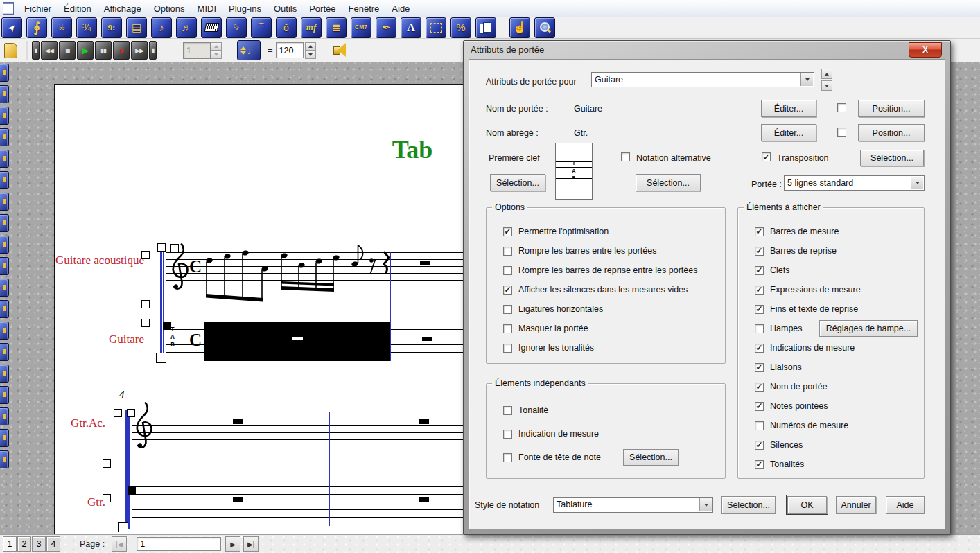 This screenshot has height=553, width=980. I want to click on abbreviation-position-checkbox, so click(841, 132).